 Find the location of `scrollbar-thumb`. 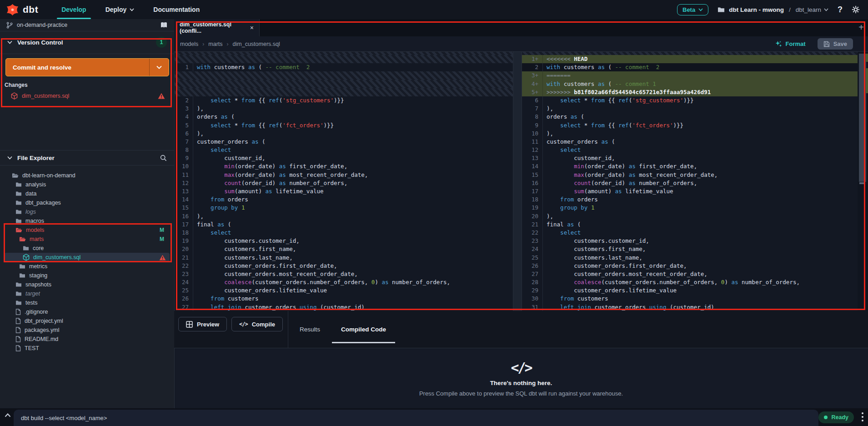

scrollbar-thumb is located at coordinates (863, 118).